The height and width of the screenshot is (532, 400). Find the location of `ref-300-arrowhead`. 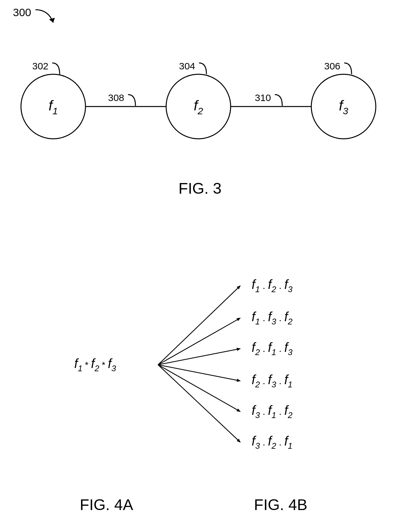

ref-300-arrowhead is located at coordinates (52, 20).